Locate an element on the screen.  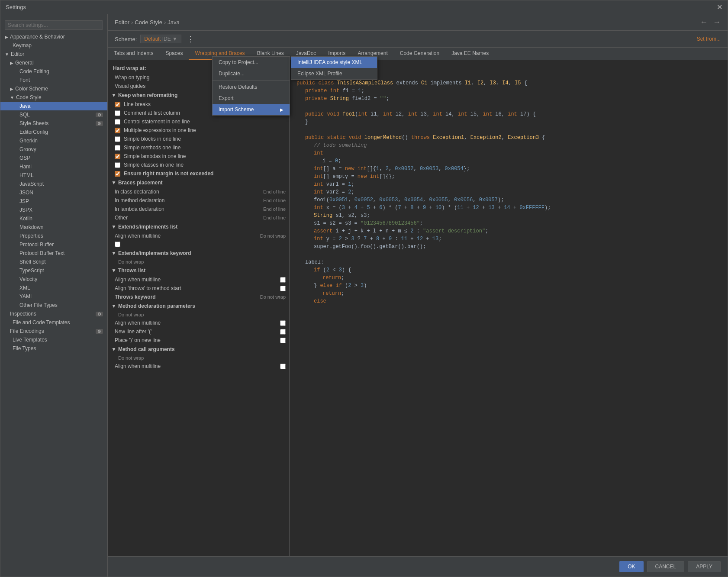
sidebar-item-jsp: JSP is located at coordinates (54, 201).